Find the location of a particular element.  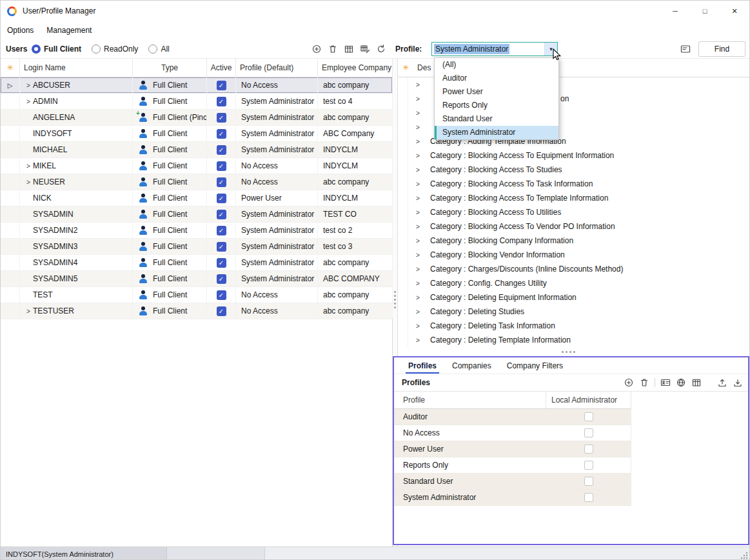

tree-item-category-blocking-vendor-information: >Category : Blocking Vendor Information is located at coordinates (574, 255).